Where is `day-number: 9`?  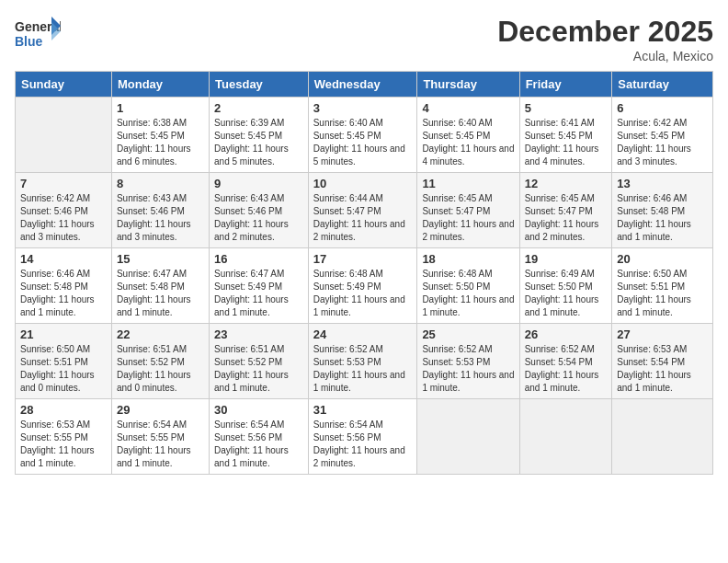 day-number: 9 is located at coordinates (259, 184).